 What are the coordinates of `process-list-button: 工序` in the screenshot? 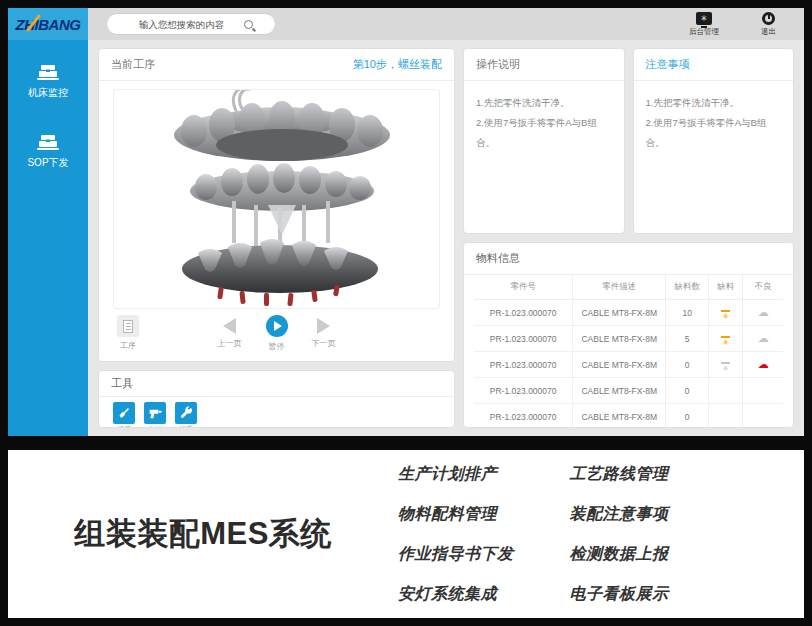 It's located at (128, 333).